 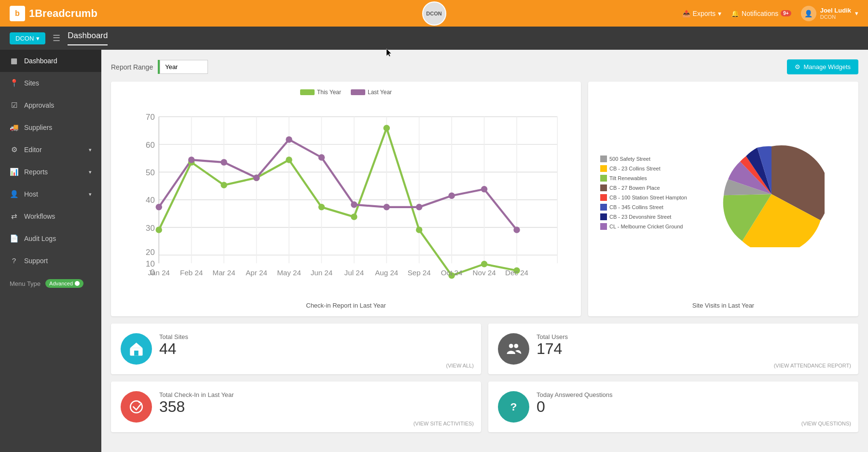 I want to click on sidebar-item-sites: 📍 Sites, so click(x=51, y=83).